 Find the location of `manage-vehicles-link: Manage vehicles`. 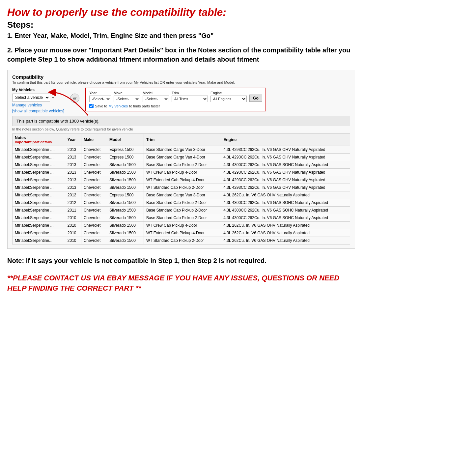

manage-vehicles-link: Manage vehicles is located at coordinates (38, 105).